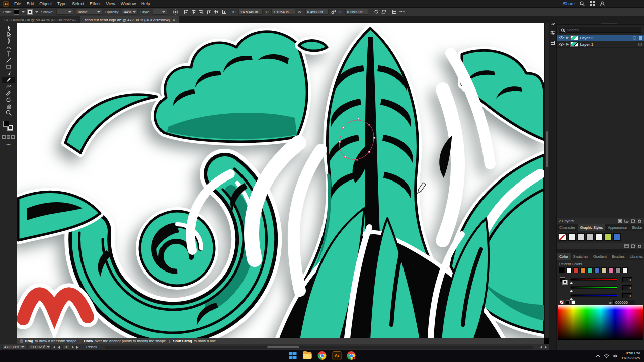 The image size is (644, 362). Describe the element at coordinates (40, 20) in the screenshot. I see `doc-tab-scs-inking: SCS INKING.ai @ 58.44 % (RGB/Preview)` at that location.